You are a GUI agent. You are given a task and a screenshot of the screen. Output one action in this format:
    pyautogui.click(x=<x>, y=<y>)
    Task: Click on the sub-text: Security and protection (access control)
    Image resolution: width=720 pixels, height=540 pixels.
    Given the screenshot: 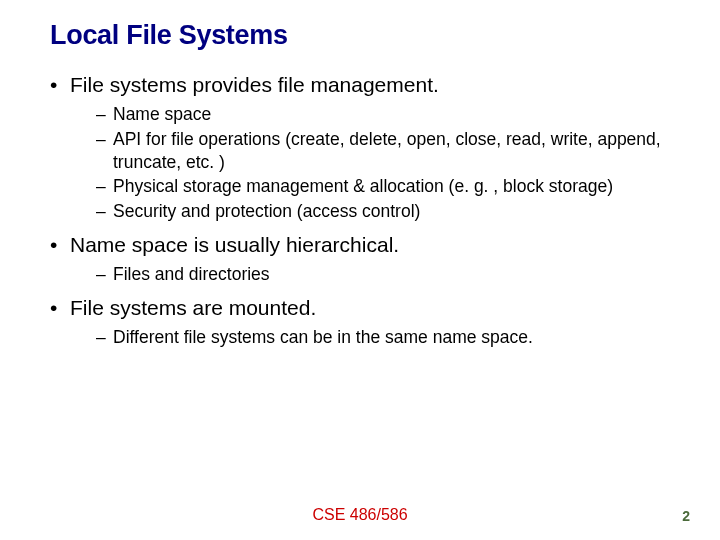 What is the action you would take?
    pyautogui.click(x=266, y=212)
    